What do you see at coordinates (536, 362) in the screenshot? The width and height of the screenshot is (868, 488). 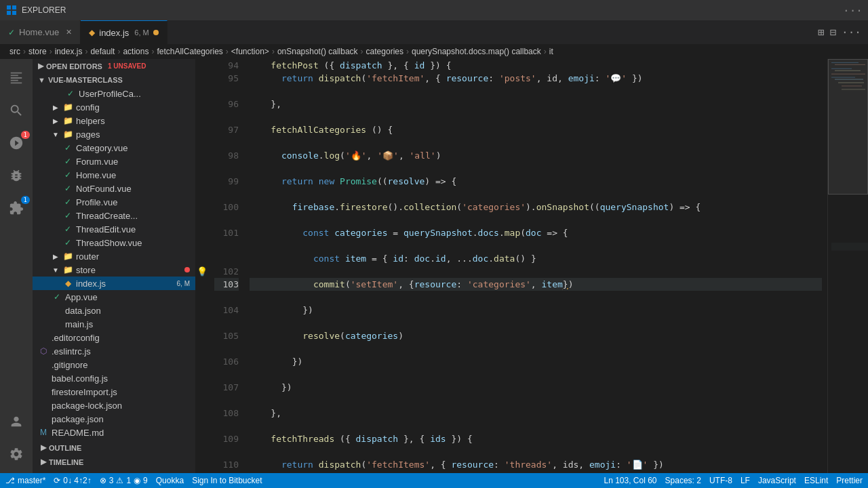 I see `code-line-106: })` at bounding box center [536, 362].